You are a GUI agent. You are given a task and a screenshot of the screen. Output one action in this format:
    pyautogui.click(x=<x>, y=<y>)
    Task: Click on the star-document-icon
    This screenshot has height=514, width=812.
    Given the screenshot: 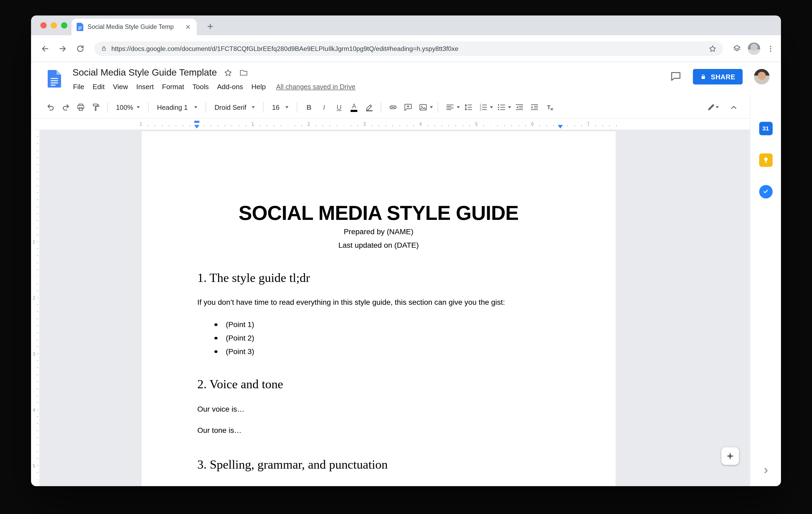 What is the action you would take?
    pyautogui.click(x=228, y=73)
    